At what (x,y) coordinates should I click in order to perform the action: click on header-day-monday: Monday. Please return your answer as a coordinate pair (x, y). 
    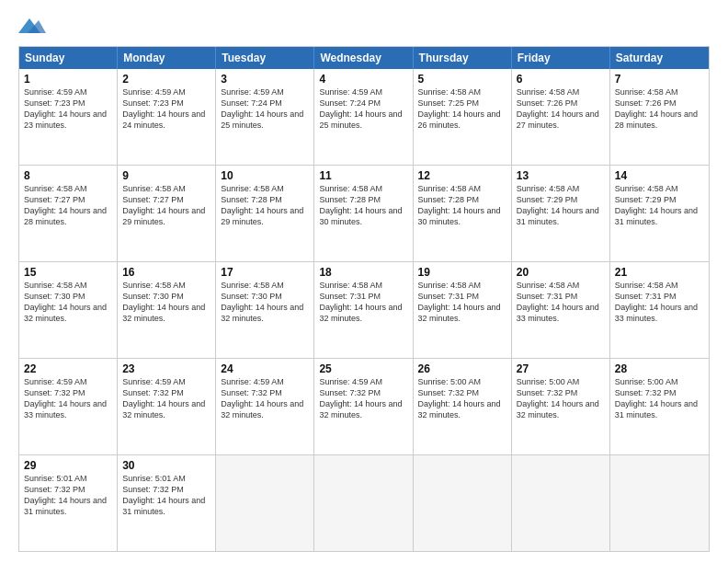
    Looking at the image, I should click on (167, 58).